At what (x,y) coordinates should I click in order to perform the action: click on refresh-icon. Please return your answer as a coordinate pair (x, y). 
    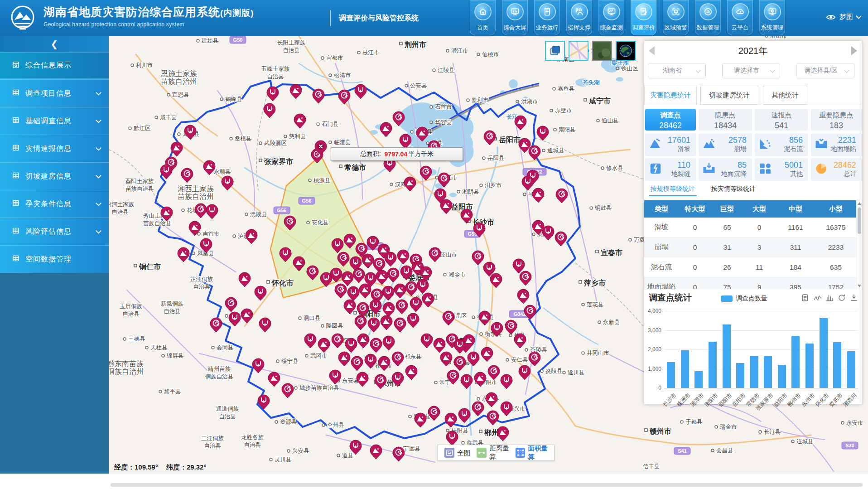
    Looking at the image, I should click on (842, 299).